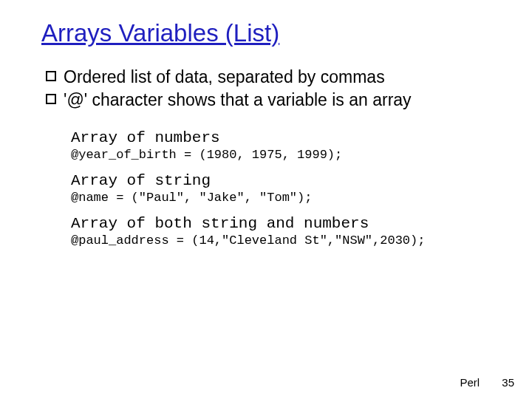 Image resolution: width=532 pixels, height=399 pixels. Describe the element at coordinates (287, 198) in the screenshot. I see `example-code: @name = ("Paul", "Jake", "Tom");` at that location.